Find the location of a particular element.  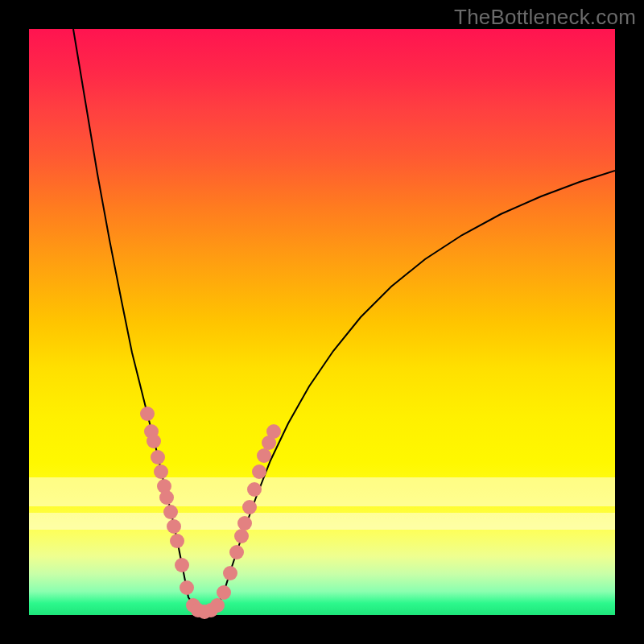

watermark-text: TheBottleneck.com is located at coordinates (545, 18).